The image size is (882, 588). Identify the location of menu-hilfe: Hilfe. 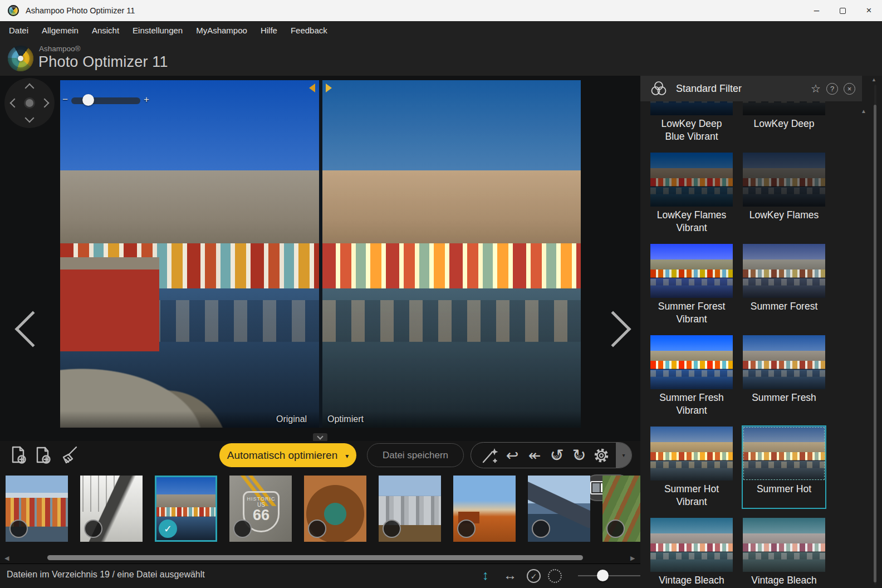
(269, 31).